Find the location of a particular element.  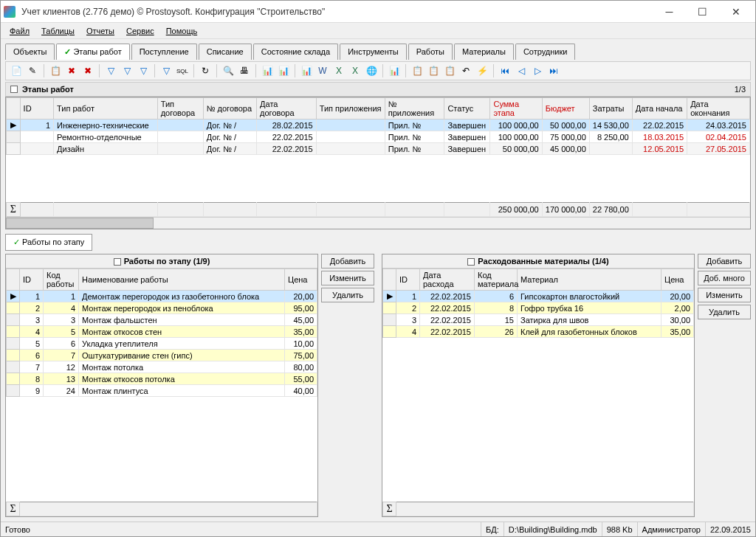

new-icon: 📄 is located at coordinates (16, 71).